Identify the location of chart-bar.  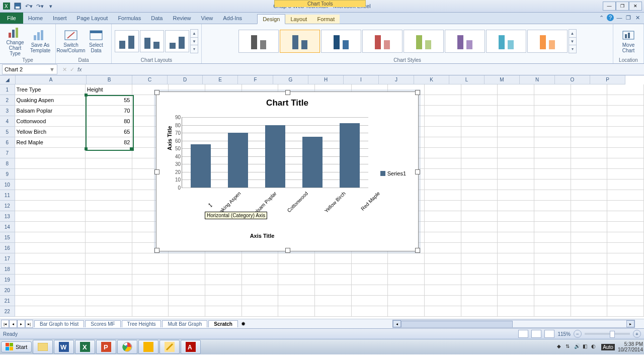
(275, 156).